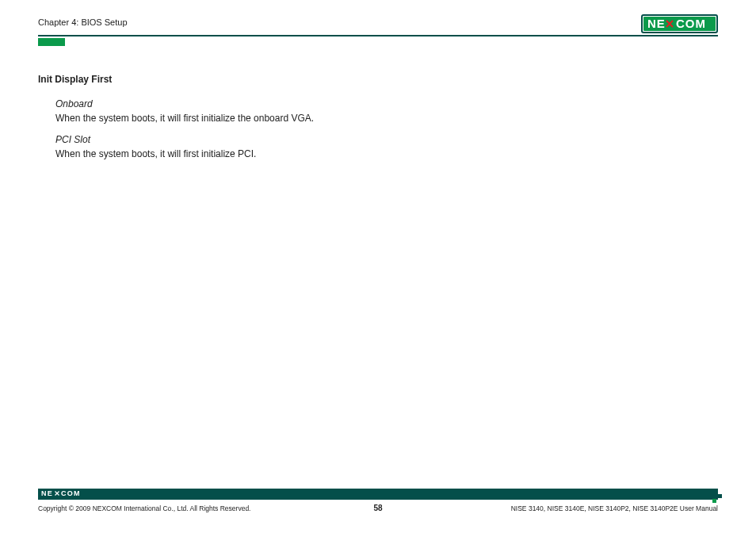 The width and height of the screenshot is (756, 533). I want to click on main-content: Init Display First Onboard When the syst…, so click(236, 121).